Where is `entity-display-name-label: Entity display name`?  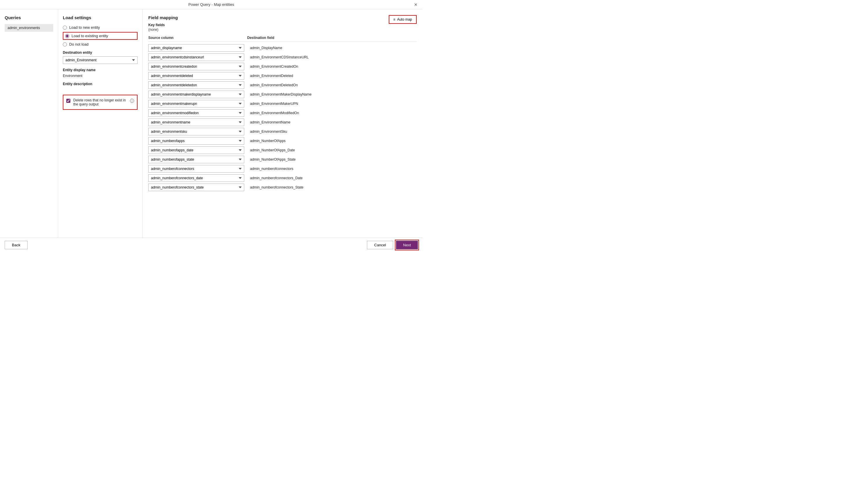 entity-display-name-label: Entity display name is located at coordinates (100, 70).